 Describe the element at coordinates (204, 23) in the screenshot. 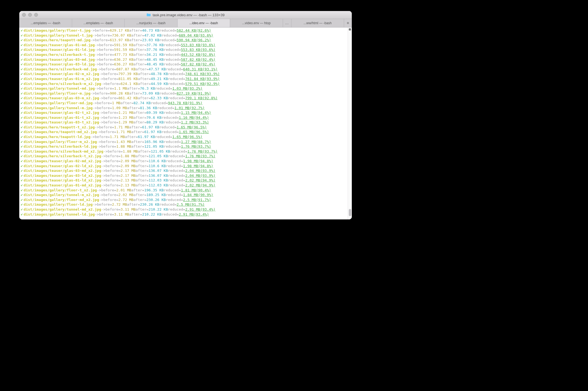

I see `tab-3: ...ideo.env — -bash` at that location.